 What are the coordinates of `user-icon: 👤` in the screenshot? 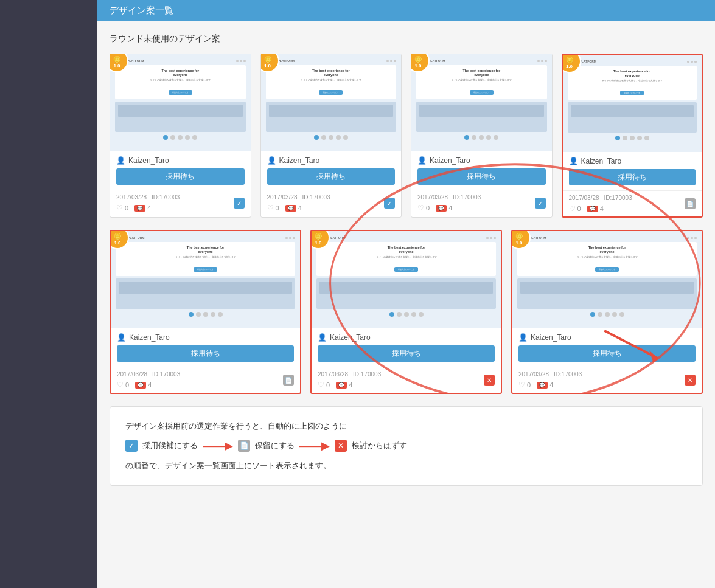 It's located at (120, 161).